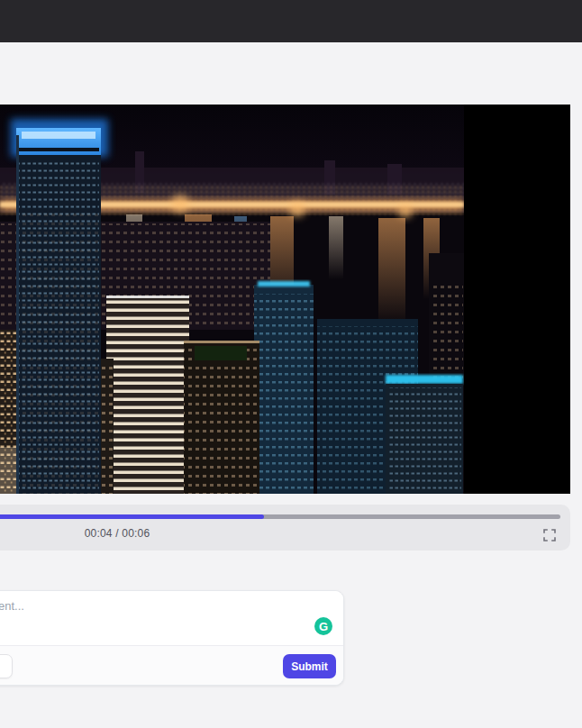  Describe the element at coordinates (285, 528) in the screenshot. I see `player-controls: 00:04 / 00:06` at that location.